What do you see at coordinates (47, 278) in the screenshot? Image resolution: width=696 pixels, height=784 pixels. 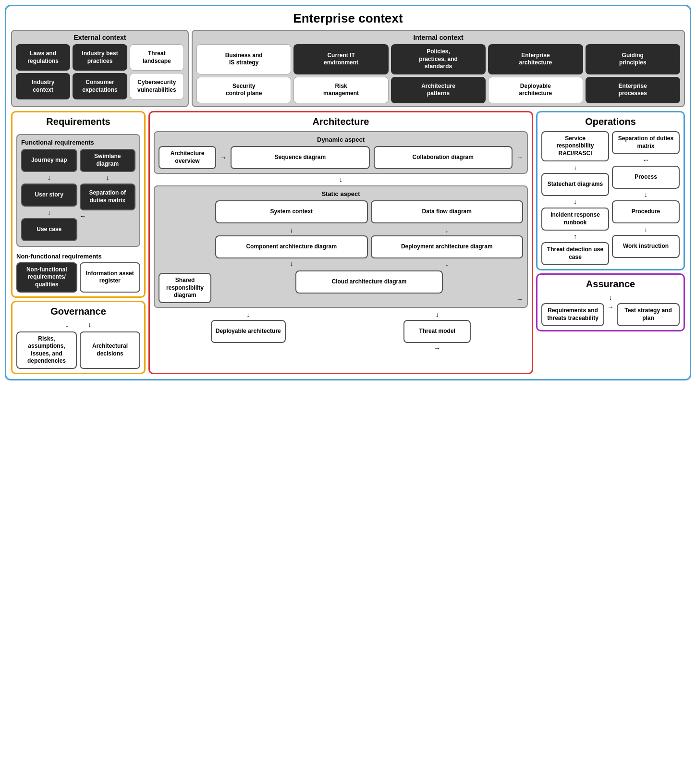 I see `nfr-node: Non-functional requirements/ qualities` at bounding box center [47, 278].